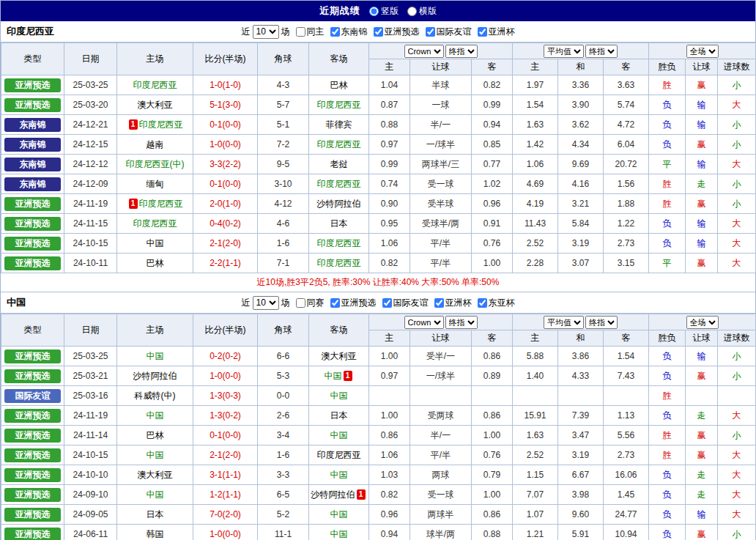 This screenshot has width=756, height=540. Describe the element at coordinates (667, 435) in the screenshot. I see `result-cell: 胜` at that location.